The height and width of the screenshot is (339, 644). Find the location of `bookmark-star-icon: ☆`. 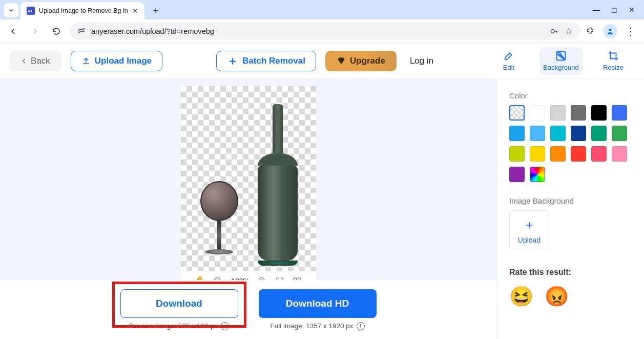

bookmark-star-icon: ☆ is located at coordinates (569, 31).